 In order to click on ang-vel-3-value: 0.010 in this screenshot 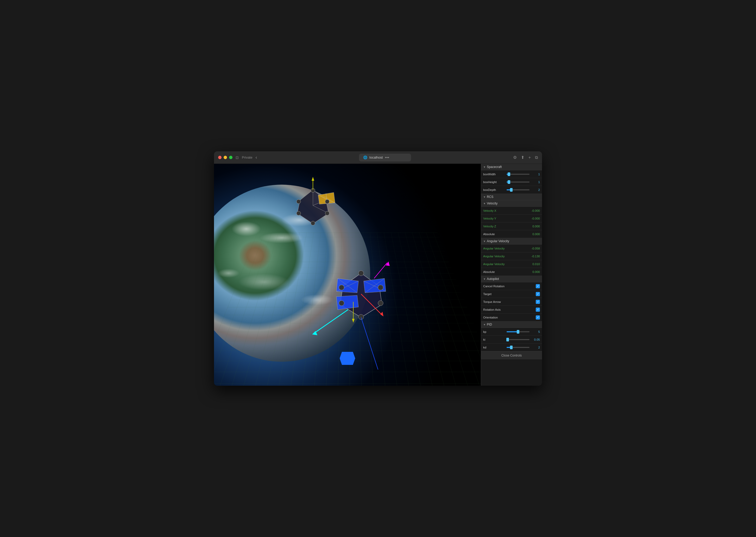, I will do `click(523, 264)`.